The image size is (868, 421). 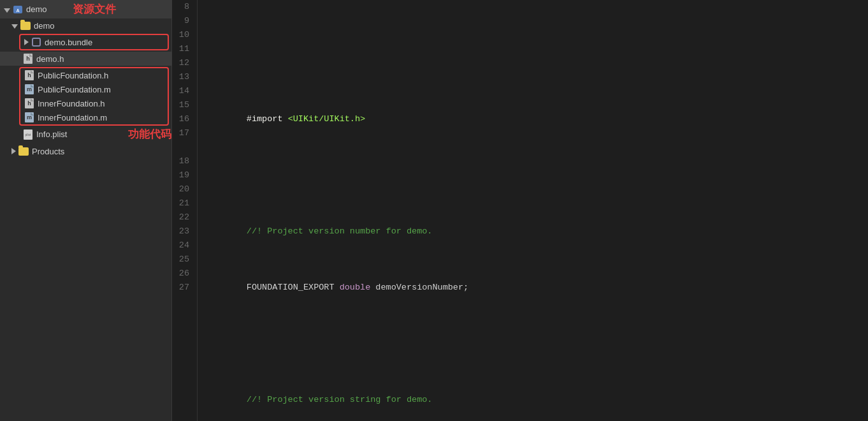 What do you see at coordinates (48, 152) in the screenshot?
I see `sidebar-products-label: Products` at bounding box center [48, 152].